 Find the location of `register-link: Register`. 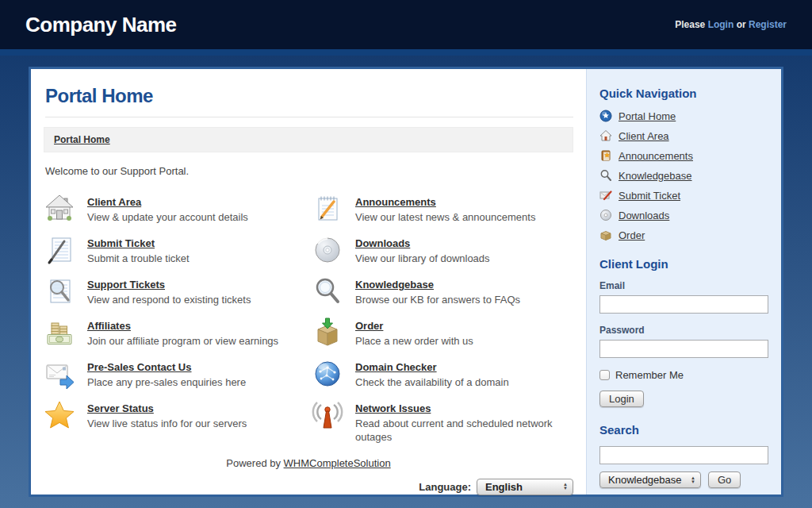

register-link: Register is located at coordinates (768, 25).